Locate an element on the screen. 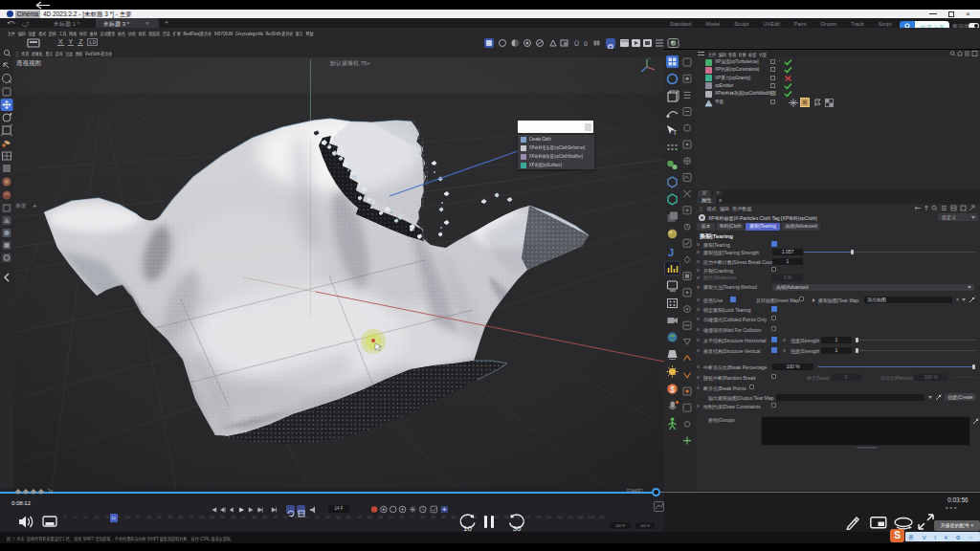 The width and height of the screenshot is (980, 551). svg-text: 10 is located at coordinates (467, 528).